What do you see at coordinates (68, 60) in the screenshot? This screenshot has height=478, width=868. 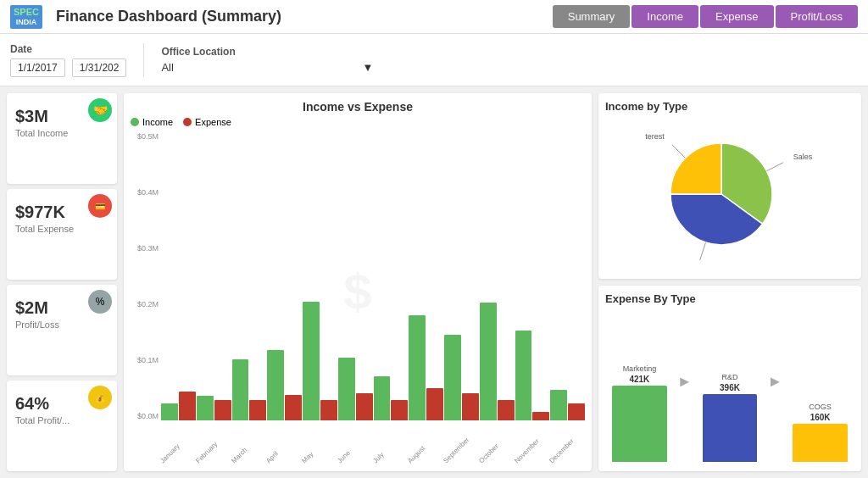 I see `date-filter-group: Date 1/1/2017 1/31/202` at bounding box center [68, 60].